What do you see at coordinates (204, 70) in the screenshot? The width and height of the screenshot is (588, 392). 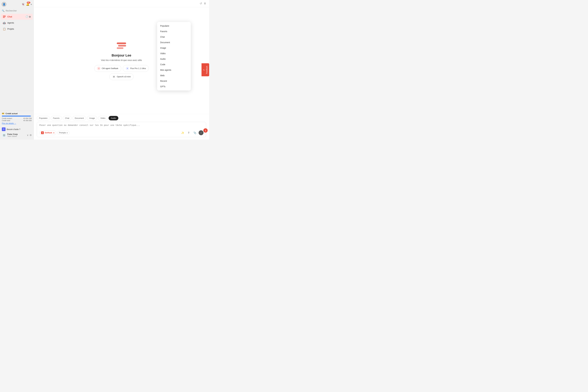 I see `feedback-icon: ✎` at bounding box center [204, 70].